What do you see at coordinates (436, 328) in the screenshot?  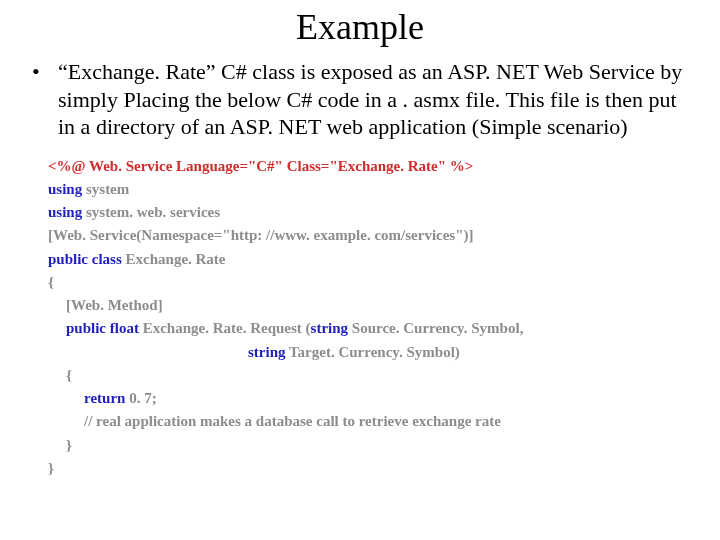 I see `code-text: Source. Currency. Symbol,` at bounding box center [436, 328].